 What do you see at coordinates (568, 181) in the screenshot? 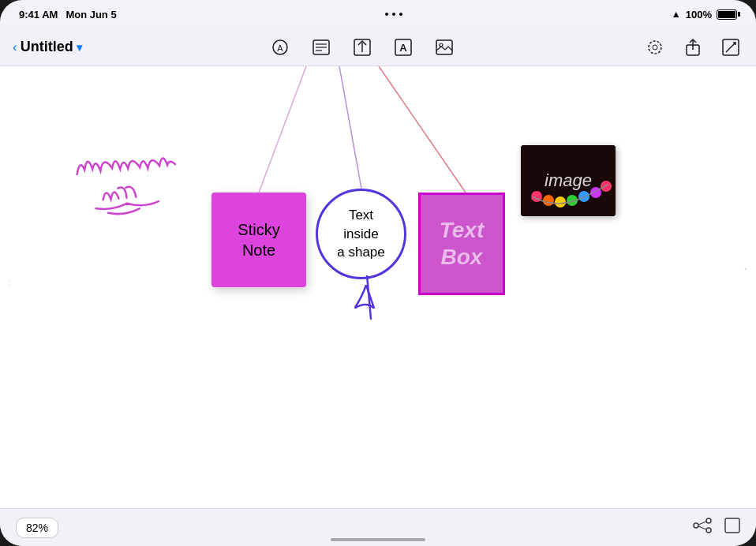
I see `image-label-text: image` at bounding box center [568, 181].